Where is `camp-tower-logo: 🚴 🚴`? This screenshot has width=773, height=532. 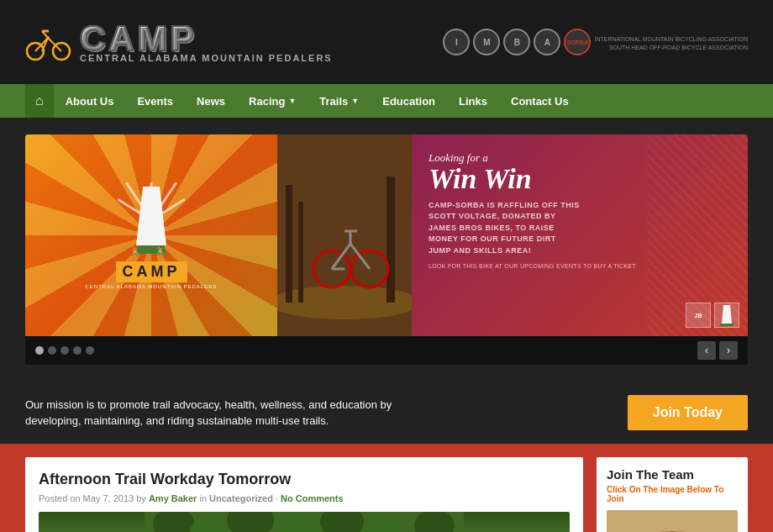 camp-tower-logo: 🚴 🚴 is located at coordinates (151, 220).